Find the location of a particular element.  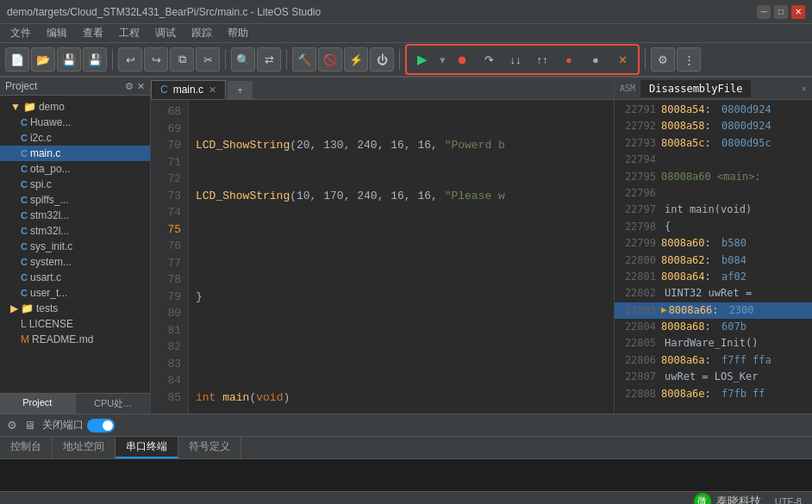

folder-arrow-icon: ▶ is located at coordinates (14, 308).